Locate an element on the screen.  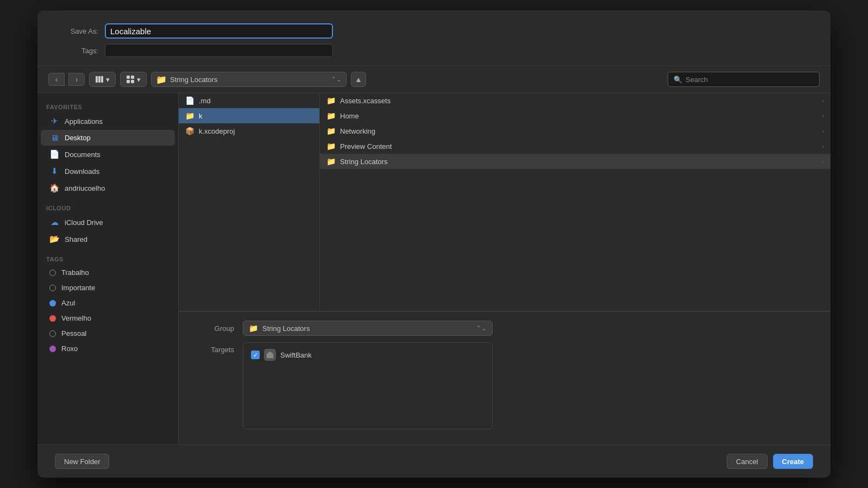
sidebar-item-label: Roxo is located at coordinates (70, 349).